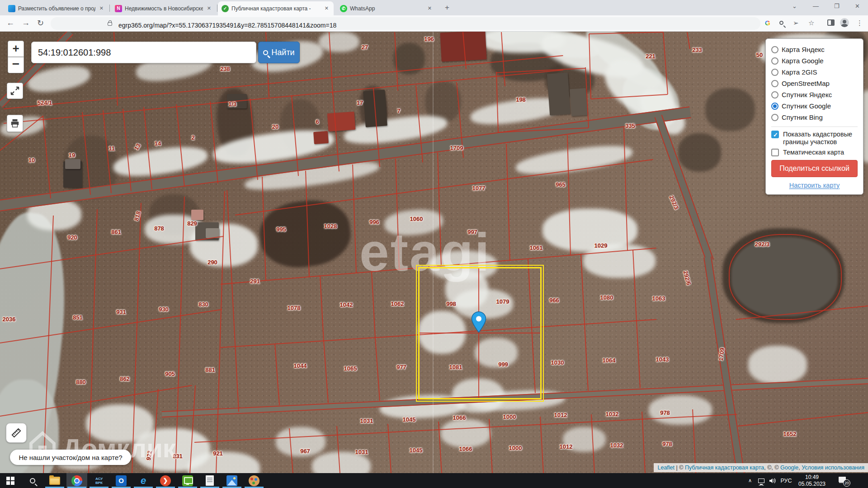 The width and height of the screenshot is (868, 488). I want to click on taskbar-item-chrome, so click(77, 481).